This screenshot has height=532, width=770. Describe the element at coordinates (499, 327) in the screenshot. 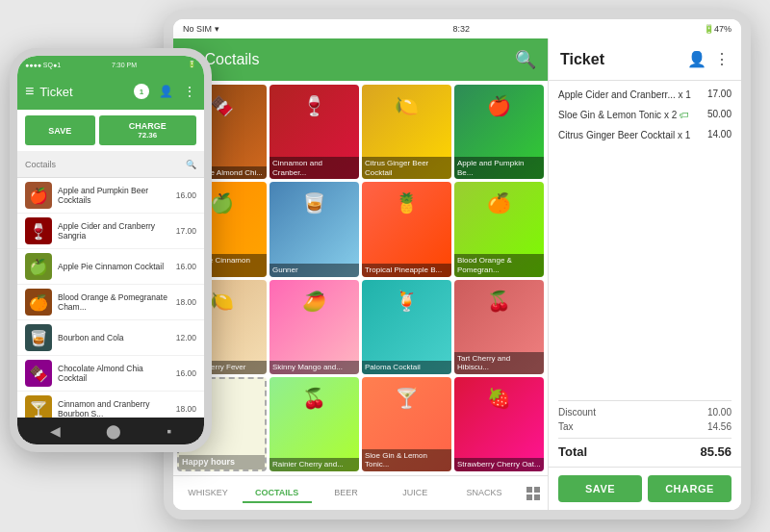

I see `catalog-item: 🍒 Tart Cherry and Hibiscu...` at that location.